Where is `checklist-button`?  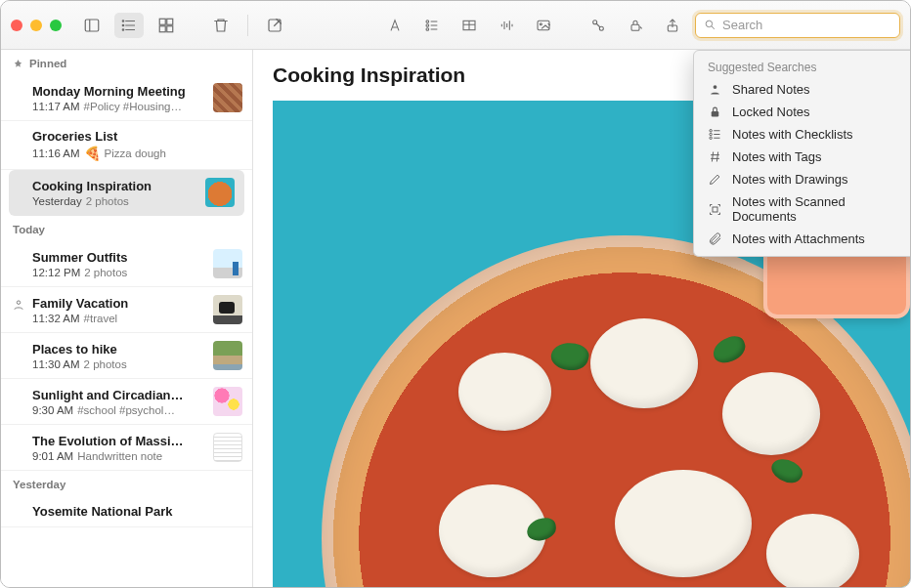 checklist-button is located at coordinates (432, 25).